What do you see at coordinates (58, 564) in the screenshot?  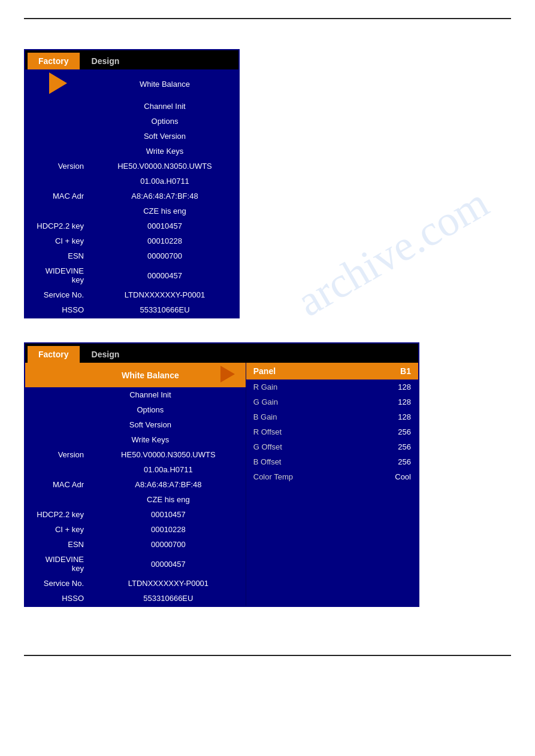 I see `info2-label-widevine: WIDEVINE key` at bounding box center [58, 564].